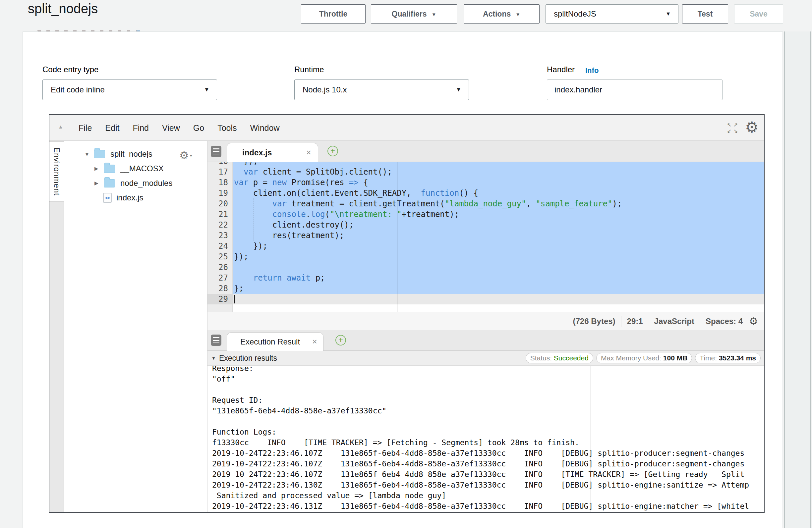 This screenshot has height=528, width=812. Describe the element at coordinates (561, 70) in the screenshot. I see `handler-label: Handler` at that location.